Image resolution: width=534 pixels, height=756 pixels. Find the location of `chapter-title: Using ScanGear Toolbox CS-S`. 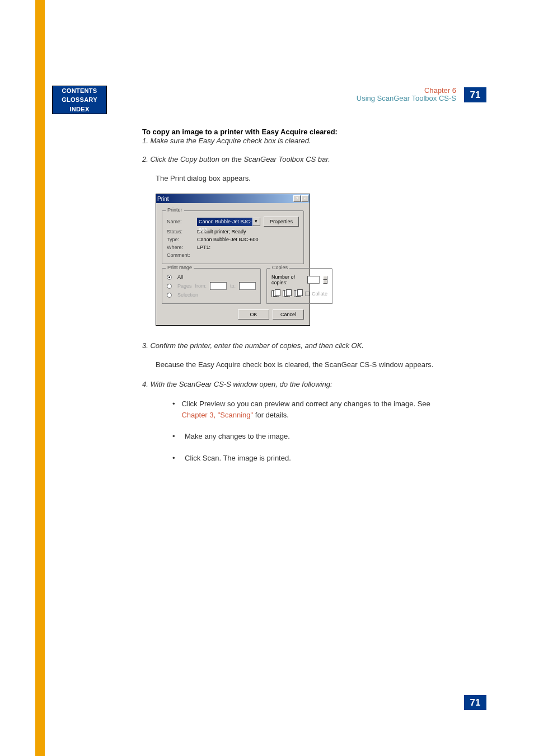

chapter-title: Using ScanGear Toolbox CS-S is located at coordinates (406, 98).